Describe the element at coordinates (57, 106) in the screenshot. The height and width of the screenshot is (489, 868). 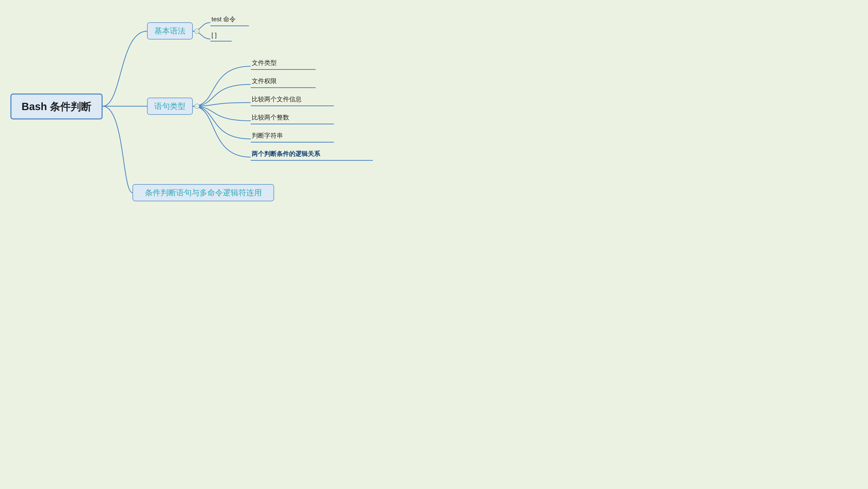
I see `root-label: Bash 条件判断` at that location.